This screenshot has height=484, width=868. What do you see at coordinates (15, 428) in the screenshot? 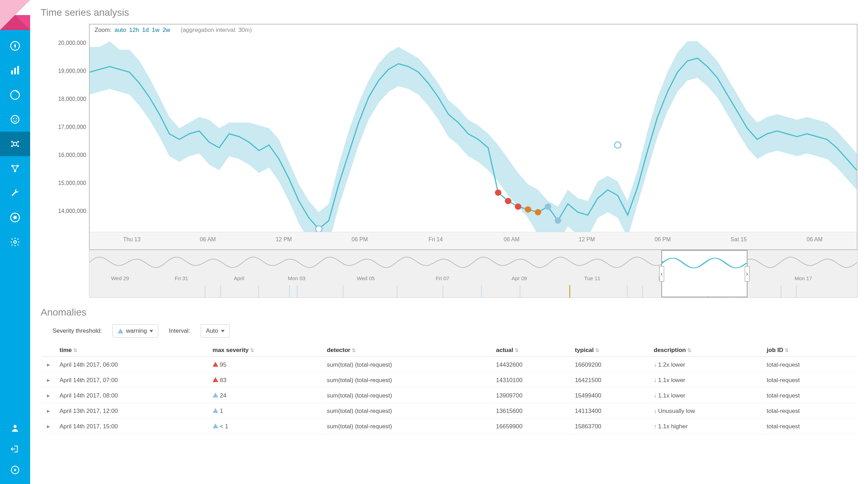
I see `nav-user-icon` at bounding box center [15, 428].